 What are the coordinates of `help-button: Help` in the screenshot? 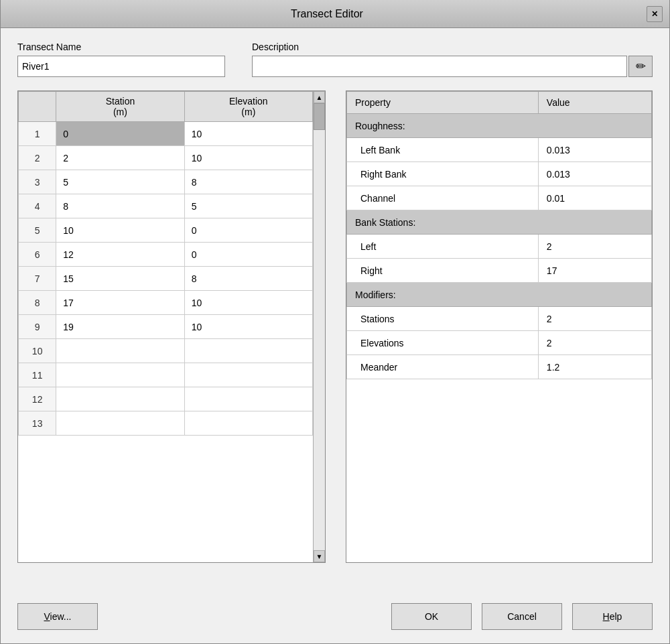 It's located at (612, 617).